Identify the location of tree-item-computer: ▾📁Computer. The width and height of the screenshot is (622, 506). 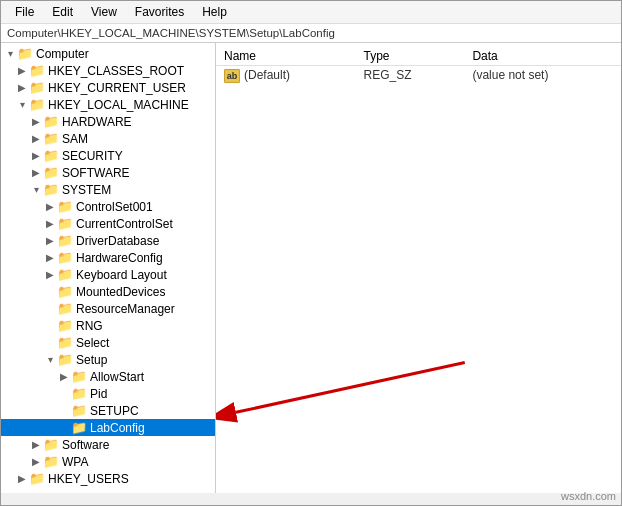
(108, 54).